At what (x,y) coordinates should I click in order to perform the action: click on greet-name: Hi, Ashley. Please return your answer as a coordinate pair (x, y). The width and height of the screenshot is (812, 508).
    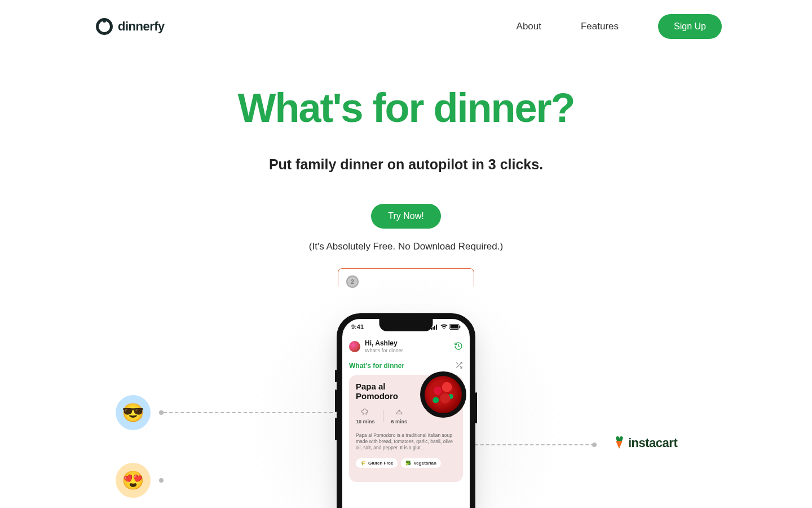
    Looking at the image, I should click on (384, 343).